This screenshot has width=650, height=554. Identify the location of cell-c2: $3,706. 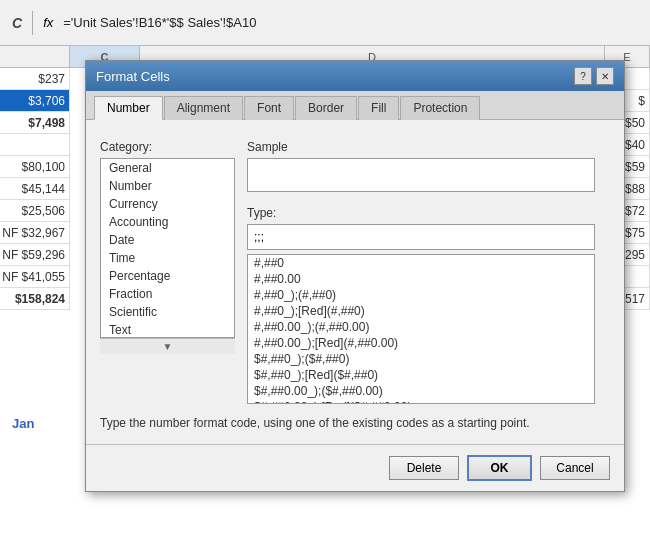
(35, 101).